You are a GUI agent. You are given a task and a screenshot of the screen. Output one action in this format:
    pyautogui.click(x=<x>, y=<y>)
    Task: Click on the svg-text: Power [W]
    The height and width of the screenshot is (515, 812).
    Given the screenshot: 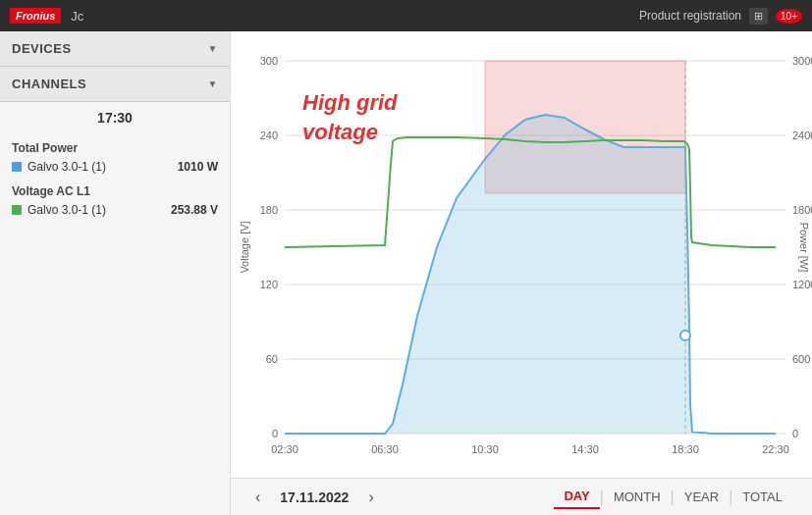 What is the action you would take?
    pyautogui.click(x=804, y=247)
    